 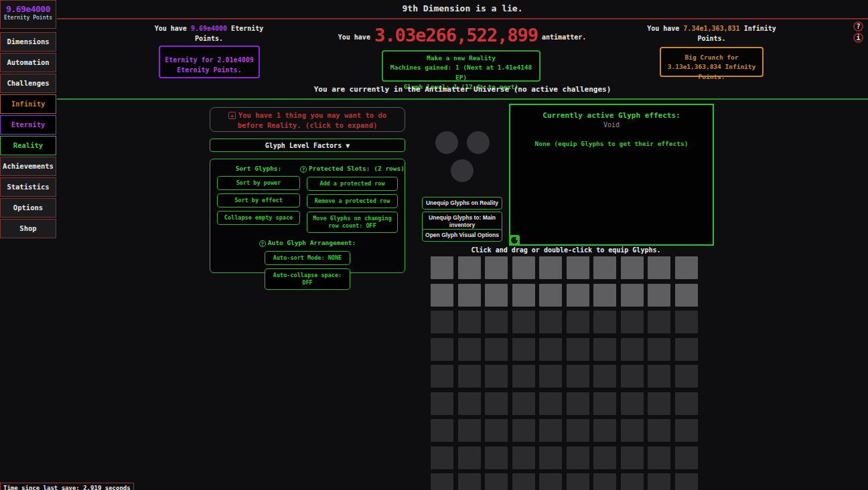 What do you see at coordinates (28, 208) in the screenshot?
I see `sidebar-item-options: Options` at bounding box center [28, 208].